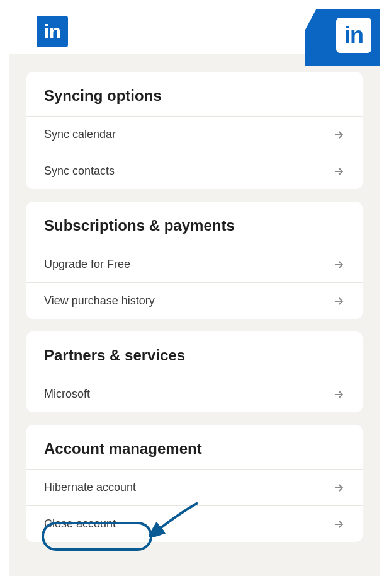 Image resolution: width=389 pixels, height=588 pixels. What do you see at coordinates (342, 37) in the screenshot?
I see `linkedin-corner-badge: in` at bounding box center [342, 37].